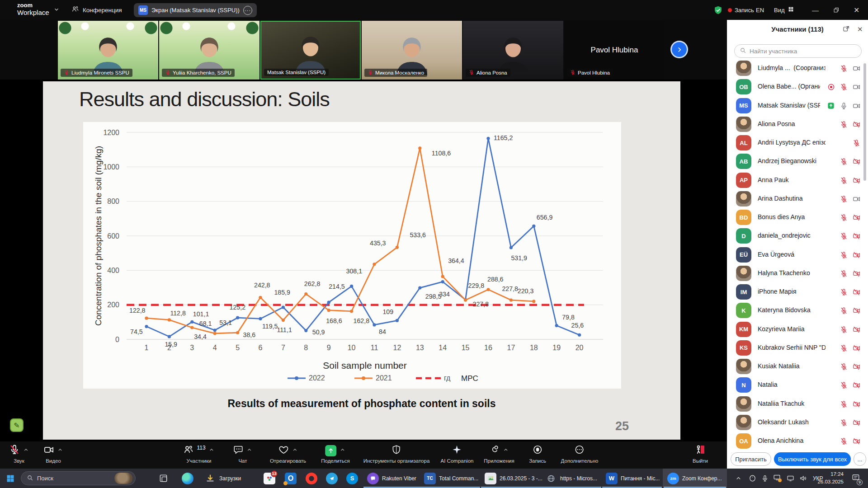 The image size is (868, 488). Describe the element at coordinates (797, 143) in the screenshot. I see `participant-row: ALAndrii Lysytsya ДС епізоотології Н...` at that location.